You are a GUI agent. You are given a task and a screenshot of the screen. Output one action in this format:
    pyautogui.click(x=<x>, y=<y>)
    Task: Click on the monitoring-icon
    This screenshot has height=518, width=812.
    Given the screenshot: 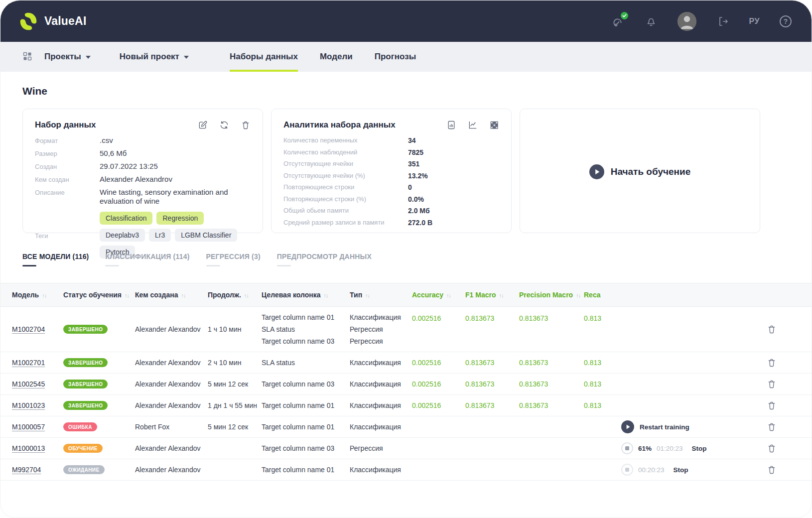 What is the action you would take?
    pyautogui.click(x=618, y=21)
    